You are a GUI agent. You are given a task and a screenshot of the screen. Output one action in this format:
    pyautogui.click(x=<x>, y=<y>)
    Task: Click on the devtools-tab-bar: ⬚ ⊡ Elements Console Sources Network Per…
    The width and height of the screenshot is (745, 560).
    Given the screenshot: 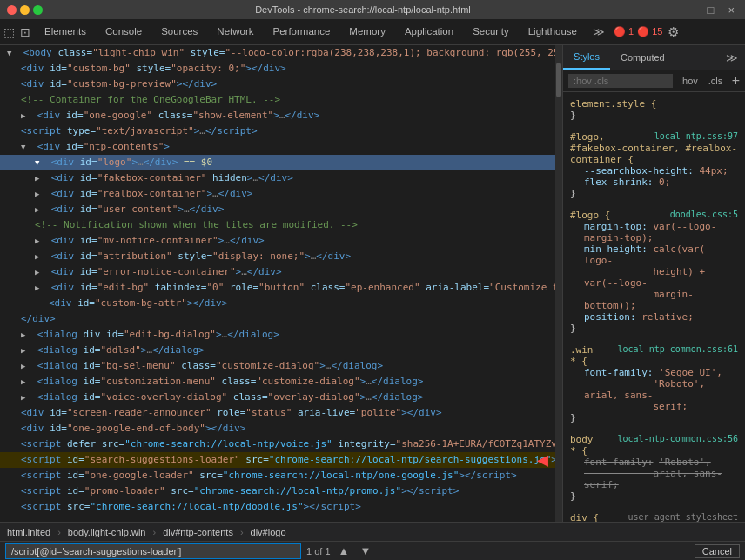 What is the action you would take?
    pyautogui.click(x=372, y=32)
    